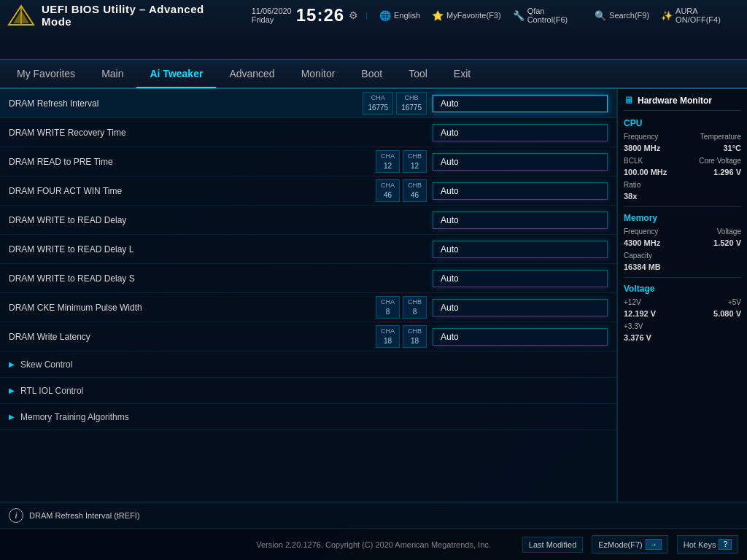  What do you see at coordinates (520, 104) in the screenshot?
I see `setting-value-0: Auto` at bounding box center [520, 104].